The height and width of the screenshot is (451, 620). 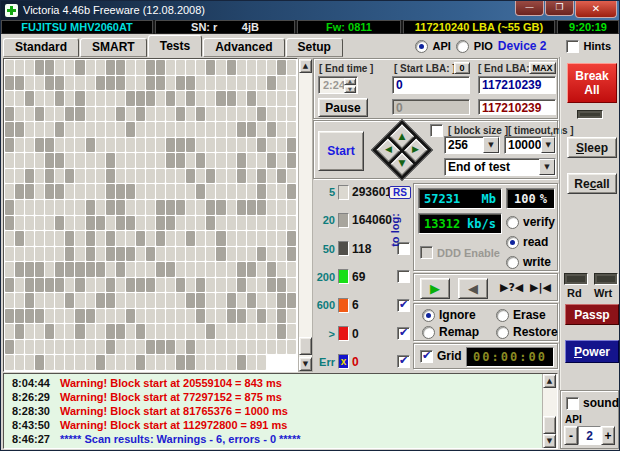 I want to click on current-lba-field: 0, so click(x=431, y=107).